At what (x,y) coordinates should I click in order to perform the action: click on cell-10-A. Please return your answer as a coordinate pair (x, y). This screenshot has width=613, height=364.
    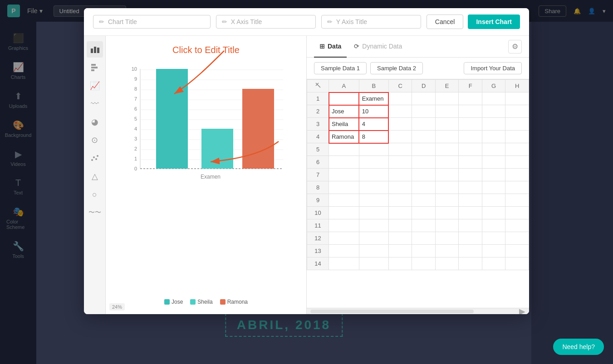
    Looking at the image, I should click on (344, 226).